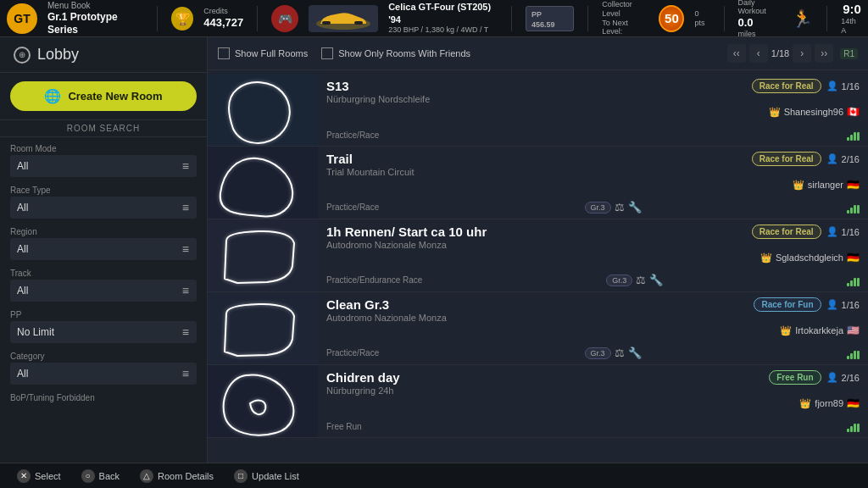 The height and width of the screenshot is (488, 868). Describe the element at coordinates (100, 476) in the screenshot. I see `back-button: ○ Back` at that location.